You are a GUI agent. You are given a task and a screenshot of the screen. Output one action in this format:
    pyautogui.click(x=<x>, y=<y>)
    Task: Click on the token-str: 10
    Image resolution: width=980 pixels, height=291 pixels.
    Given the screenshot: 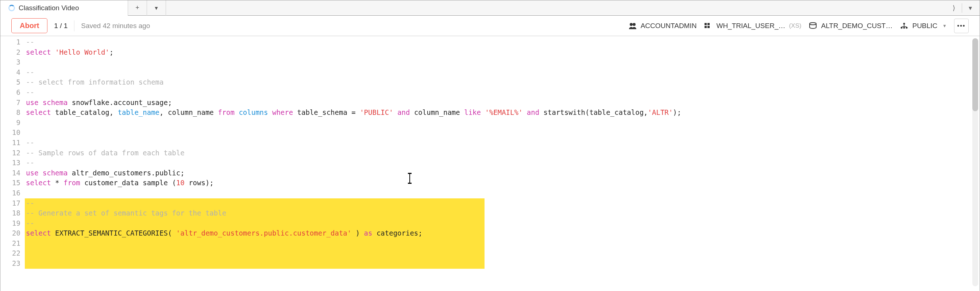 What is the action you would take?
    pyautogui.click(x=180, y=183)
    